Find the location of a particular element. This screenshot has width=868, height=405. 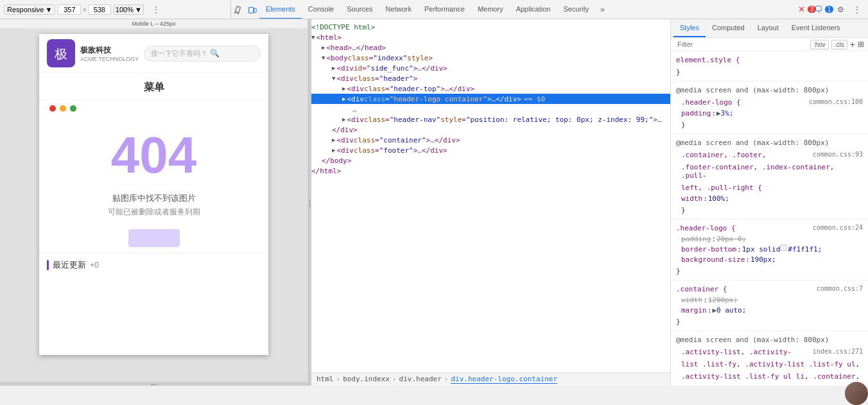

recent-label: 最近更新 is located at coordinates (69, 265).